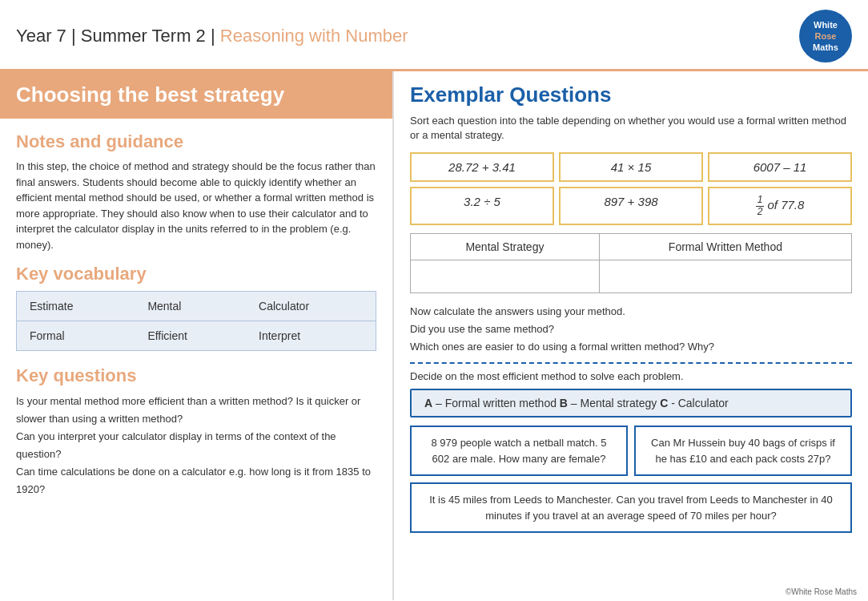  I want to click on method-banner: A – Formal written method B – Mental str…, so click(631, 403).